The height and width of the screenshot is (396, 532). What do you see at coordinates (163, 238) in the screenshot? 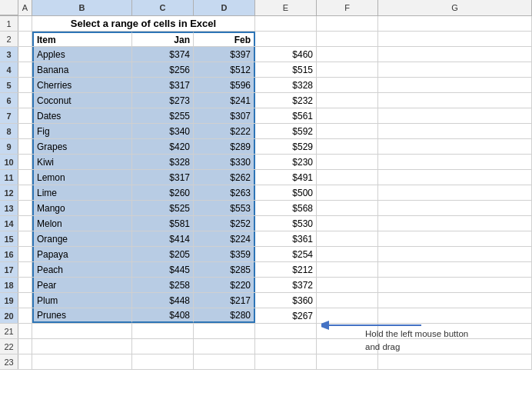
I see `cell-c15: $414` at bounding box center [163, 238].